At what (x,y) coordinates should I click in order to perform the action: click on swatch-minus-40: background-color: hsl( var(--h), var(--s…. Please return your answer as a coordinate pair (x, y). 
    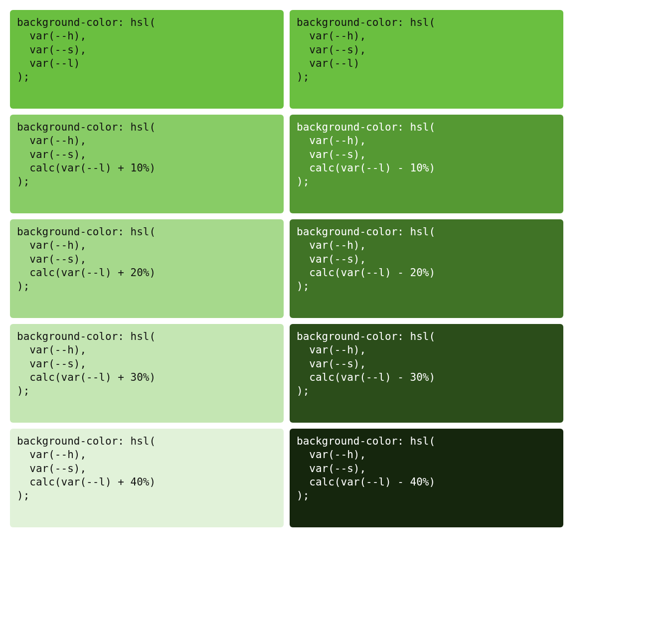
    Looking at the image, I should click on (427, 478).